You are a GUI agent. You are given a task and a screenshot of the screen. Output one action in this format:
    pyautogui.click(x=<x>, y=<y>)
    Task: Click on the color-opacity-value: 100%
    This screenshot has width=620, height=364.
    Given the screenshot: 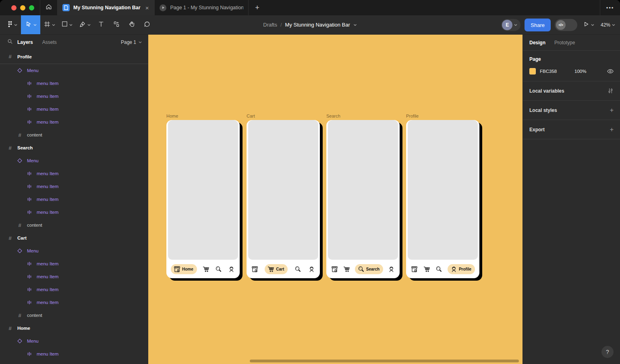 What is the action you would take?
    pyautogui.click(x=591, y=71)
    